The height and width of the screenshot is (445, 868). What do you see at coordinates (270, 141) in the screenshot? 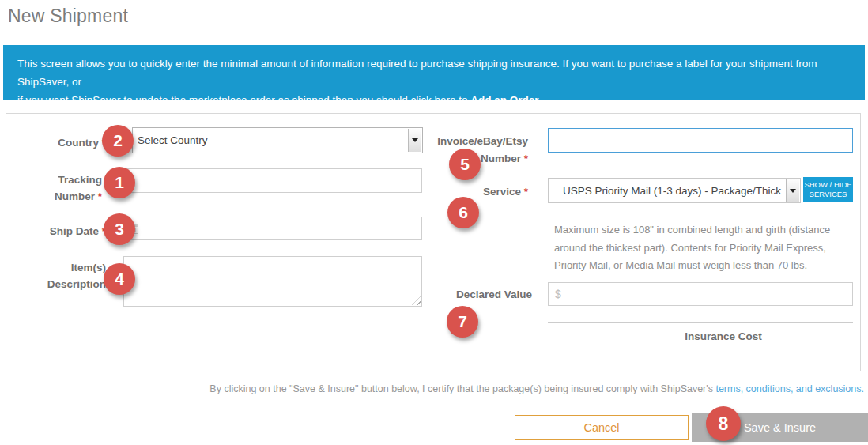
I see `country-select-value: Select Country` at bounding box center [270, 141].